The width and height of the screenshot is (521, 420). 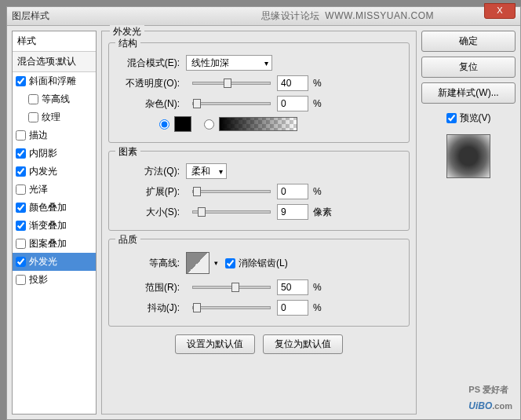 I want to click on noise-input, so click(x=293, y=104).